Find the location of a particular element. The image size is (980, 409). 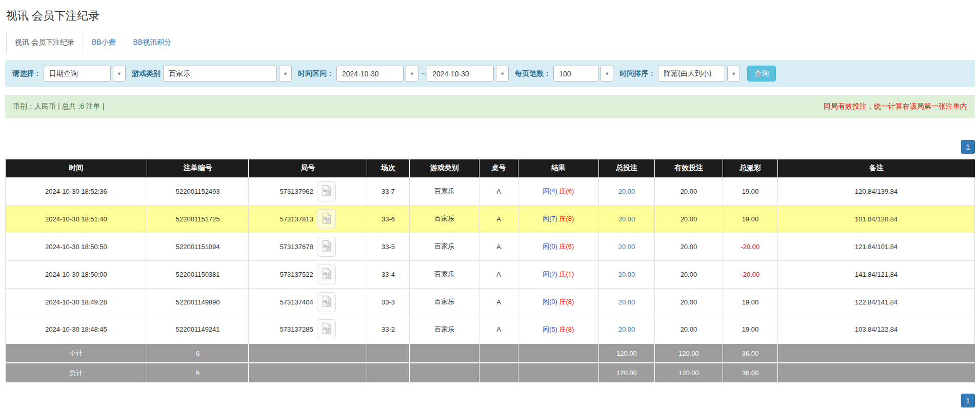

cell-remark: 122.84/141.84 is located at coordinates (876, 302).